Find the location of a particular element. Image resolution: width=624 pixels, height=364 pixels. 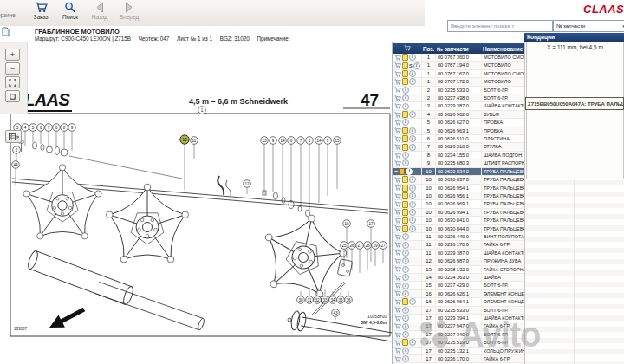

table-row: i1600 0626 626 1ЭЛЕМЕНТ КОНЦЕВОЙ is located at coordinates (458, 295).